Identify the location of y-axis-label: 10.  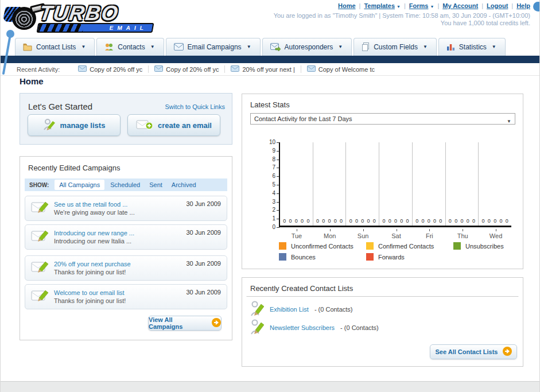
(263, 142).